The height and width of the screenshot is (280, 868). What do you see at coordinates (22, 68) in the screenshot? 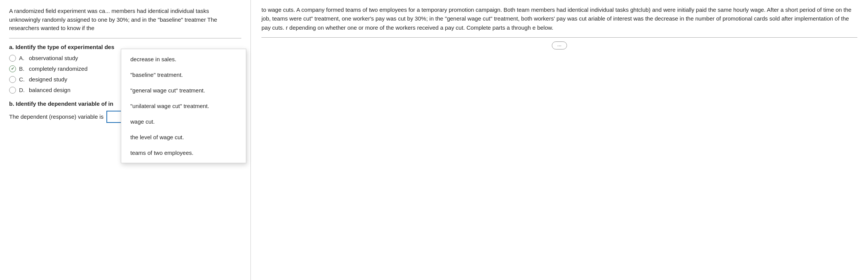
I see `option-b-letter: B.` at bounding box center [22, 68].